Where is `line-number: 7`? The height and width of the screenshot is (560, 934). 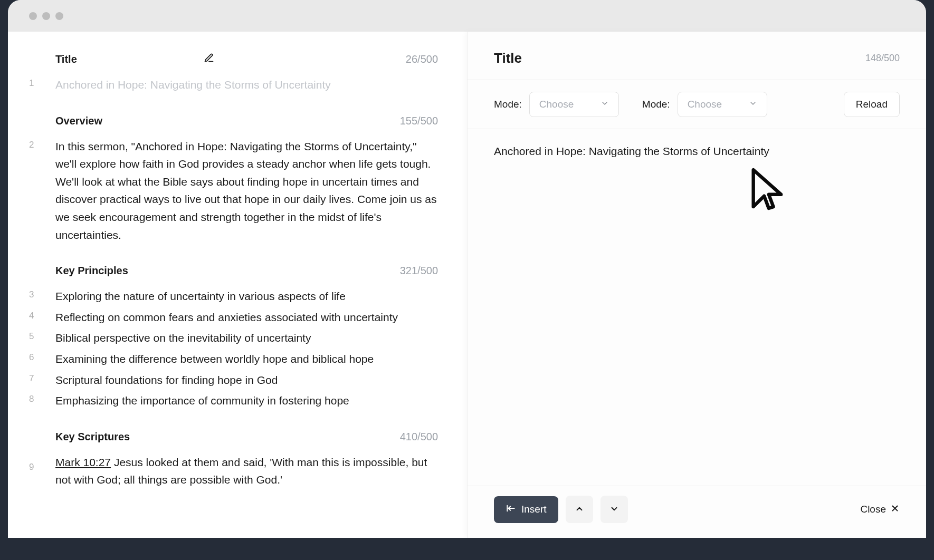
line-number: 7 is located at coordinates (42, 380).